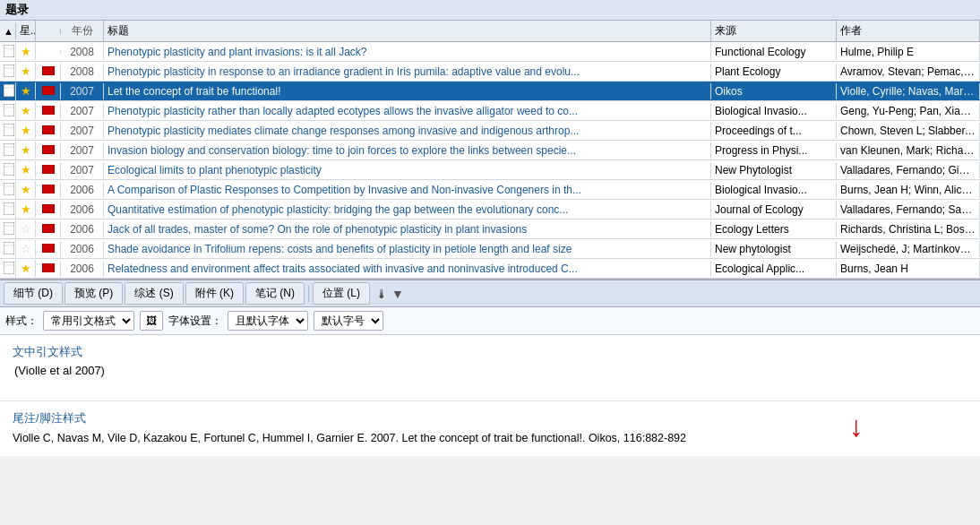 This screenshot has height=525, width=980. I want to click on source-cell: Plant Ecology, so click(774, 72).